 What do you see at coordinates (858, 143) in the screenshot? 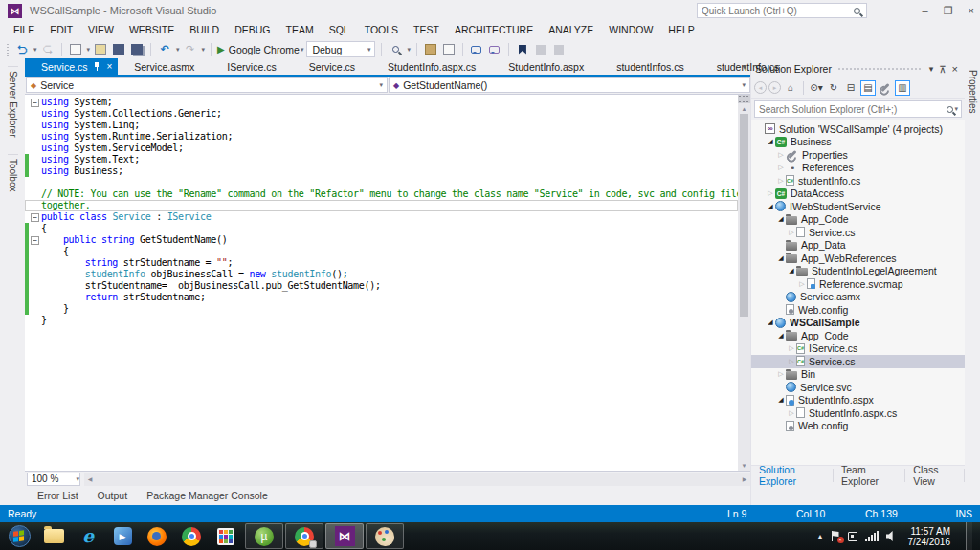
I see `tree-item: ◢C#Business` at bounding box center [858, 143].